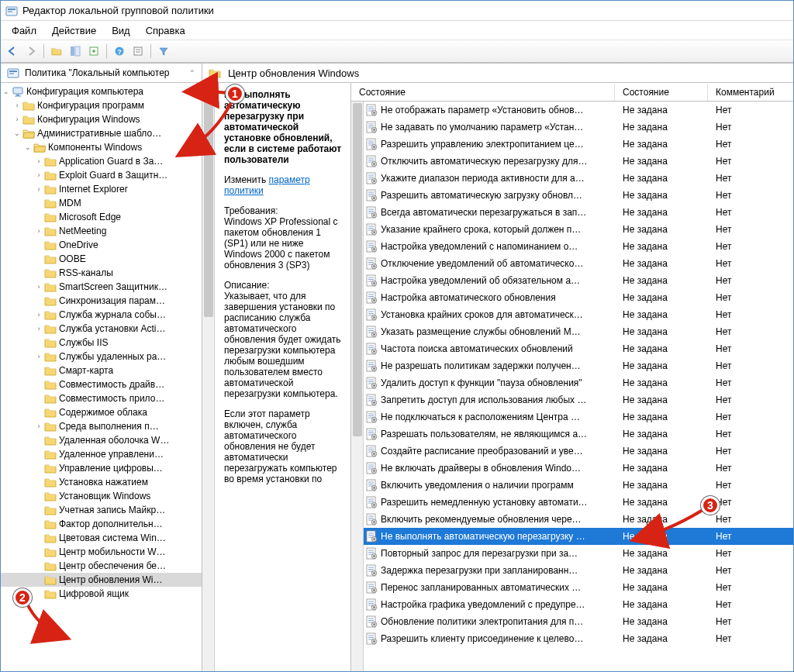  Describe the element at coordinates (578, 144) in the screenshot. I see `policy-row: Разрешить управлению электропитанием це……` at that location.